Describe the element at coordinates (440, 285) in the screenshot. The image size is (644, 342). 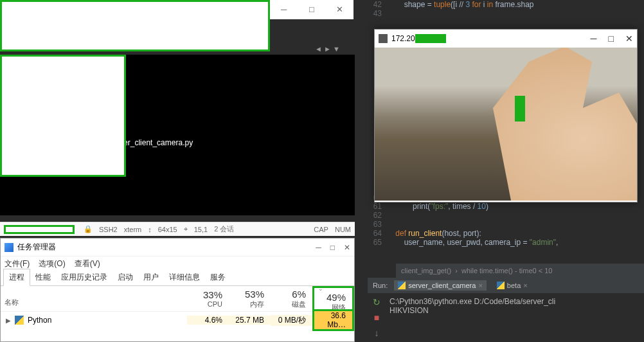
I see `run-tab-camera: server_client_camera×` at that location.